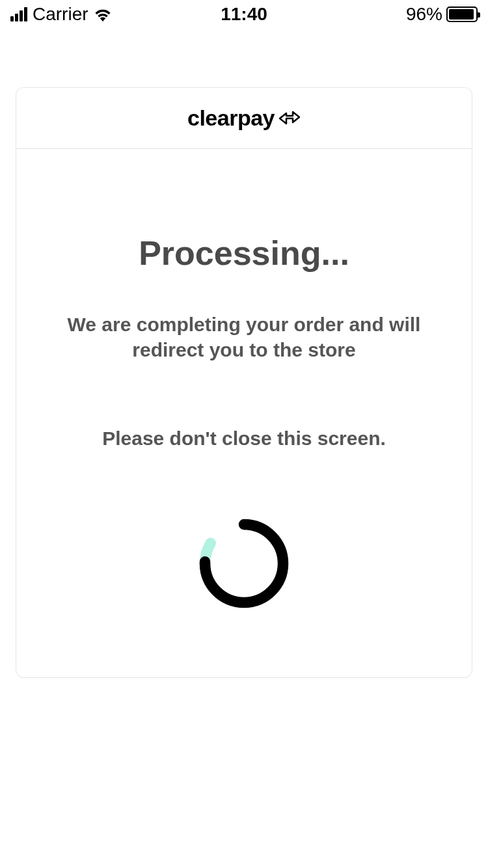 This screenshot has width=488, height=868. Describe the element at coordinates (61, 14) in the screenshot. I see `status-left: Carrier` at that location.